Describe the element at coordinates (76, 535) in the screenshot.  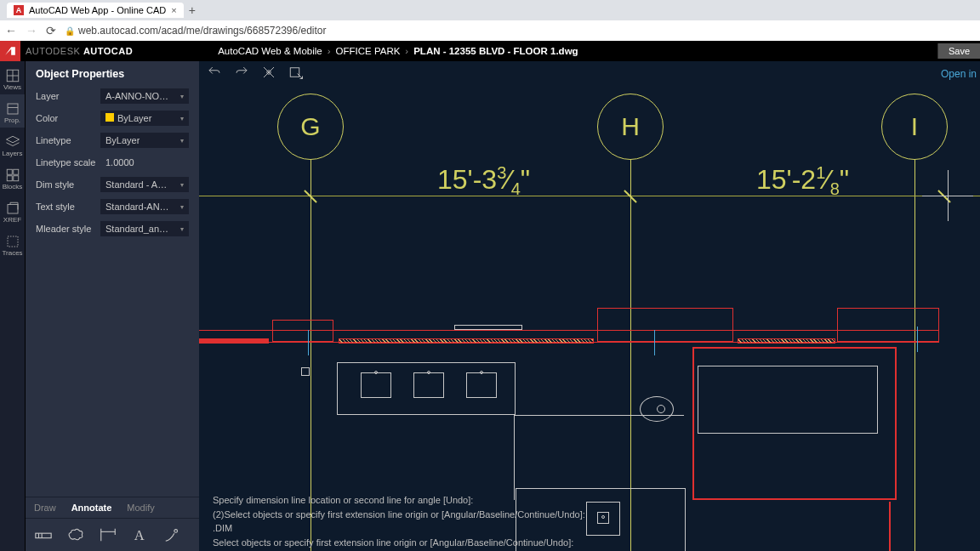
I see `revcloud-icon` at that location.